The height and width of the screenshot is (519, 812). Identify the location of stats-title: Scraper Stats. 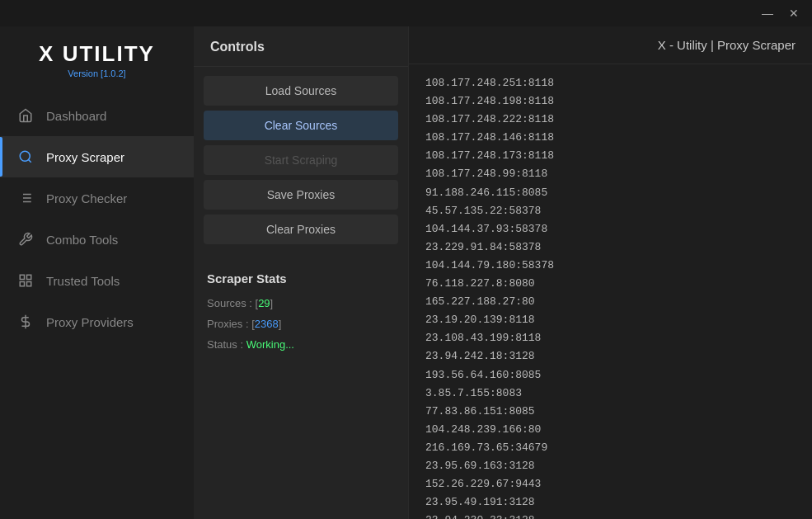
(301, 279).